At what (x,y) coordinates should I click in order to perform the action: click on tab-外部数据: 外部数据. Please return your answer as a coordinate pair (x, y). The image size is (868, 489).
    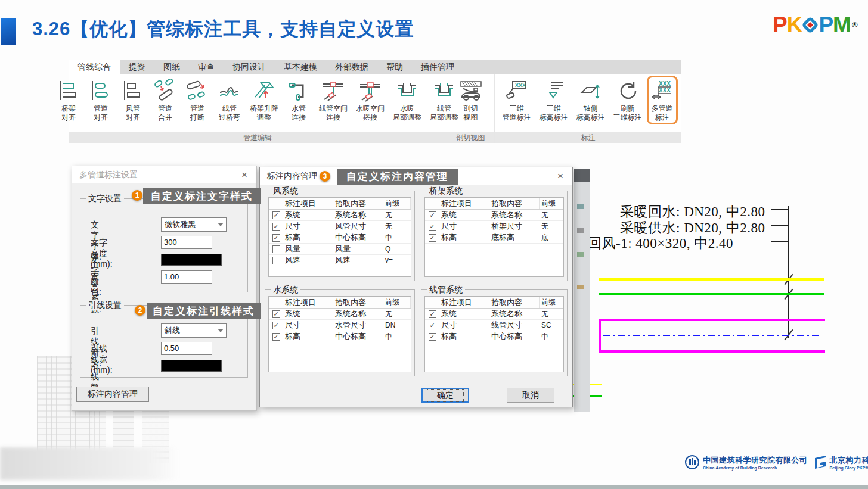
    Looking at the image, I should click on (352, 67).